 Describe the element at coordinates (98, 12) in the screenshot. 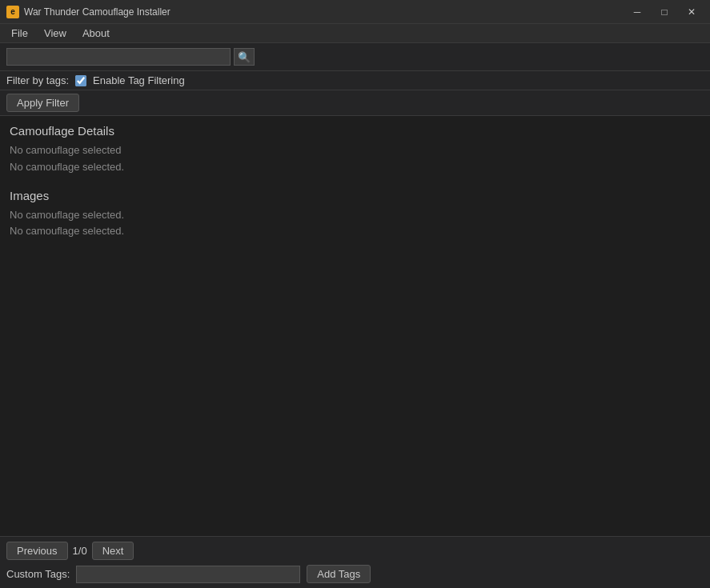

I see `title-text: War Thunder Camouflage Installer` at that location.